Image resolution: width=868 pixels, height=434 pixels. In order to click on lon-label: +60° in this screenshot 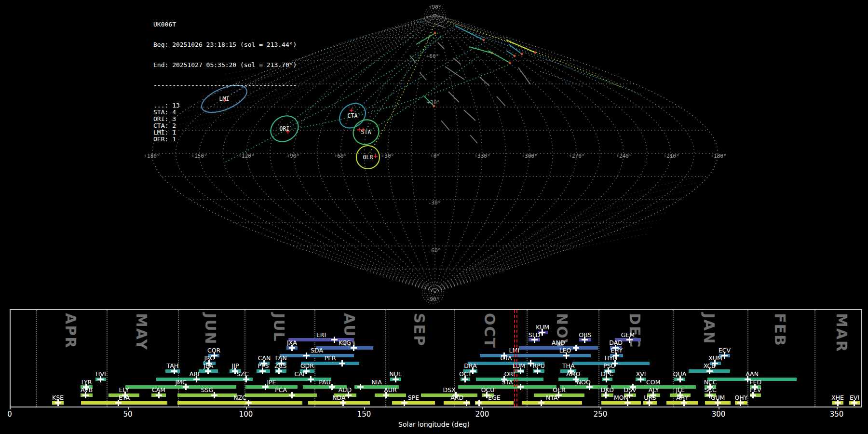, I will do `click(340, 156)`.